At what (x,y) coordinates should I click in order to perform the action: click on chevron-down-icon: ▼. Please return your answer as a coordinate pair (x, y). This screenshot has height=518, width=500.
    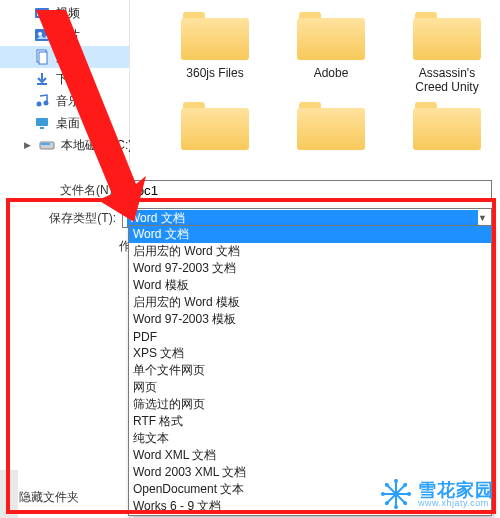
    Looking at the image, I should click on (482, 218).